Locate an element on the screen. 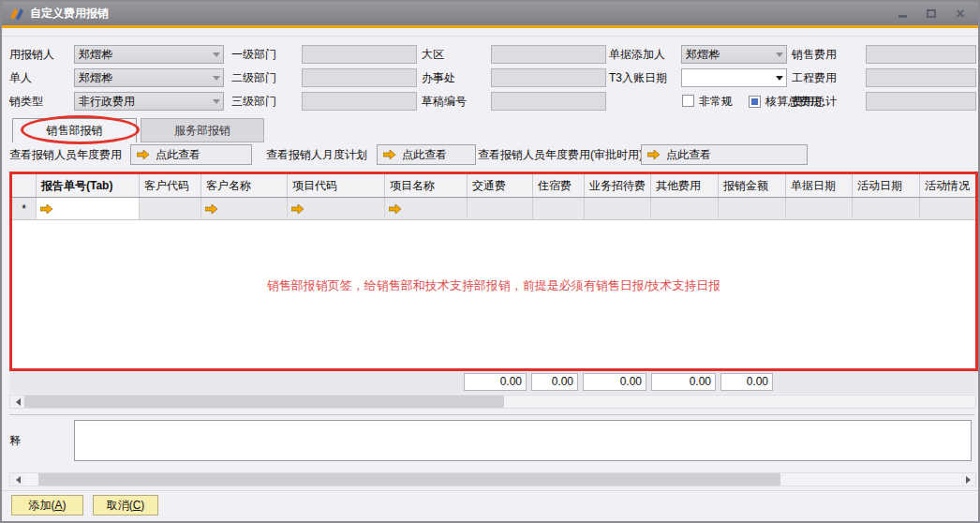 This screenshot has width=980, height=523. cell-transport-fee is located at coordinates (500, 209).